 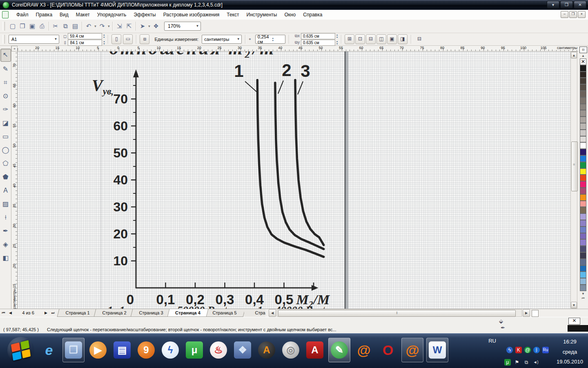 I want to click on horizontal-scroll-thumb: ⫴, so click(x=397, y=313).